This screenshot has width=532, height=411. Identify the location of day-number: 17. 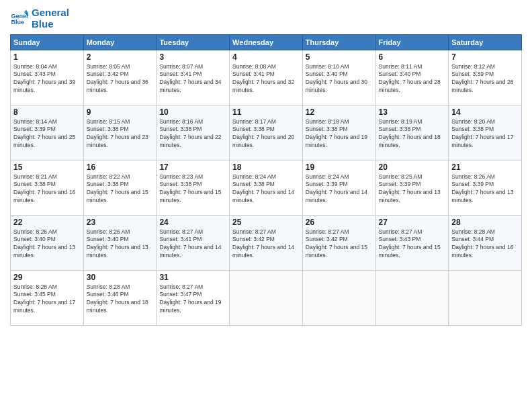
(193, 167).